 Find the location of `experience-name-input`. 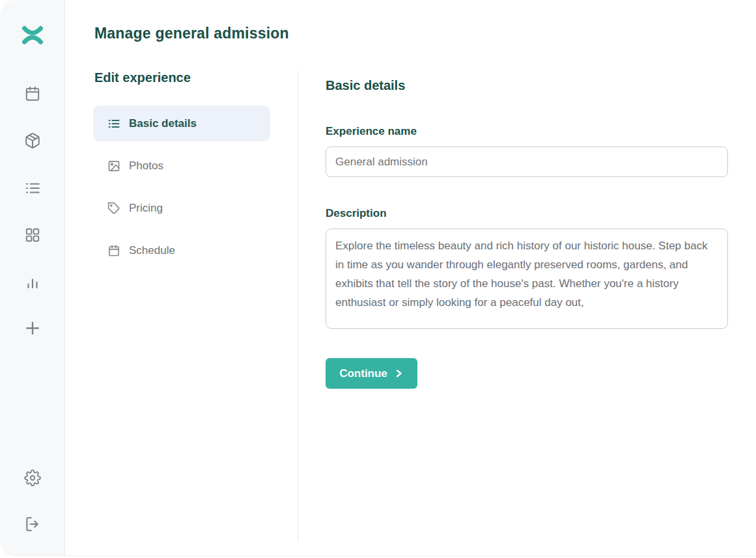

experience-name-input is located at coordinates (527, 161).